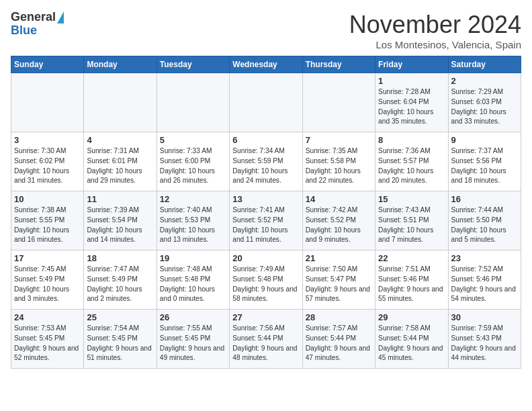 The height and width of the screenshot is (411, 532). I want to click on column-header-monday: Monday, so click(120, 64).